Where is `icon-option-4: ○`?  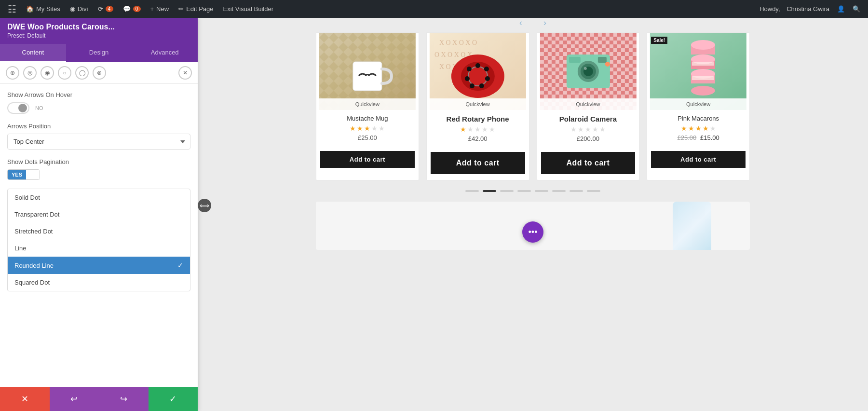 icon-option-4: ○ is located at coordinates (65, 73).